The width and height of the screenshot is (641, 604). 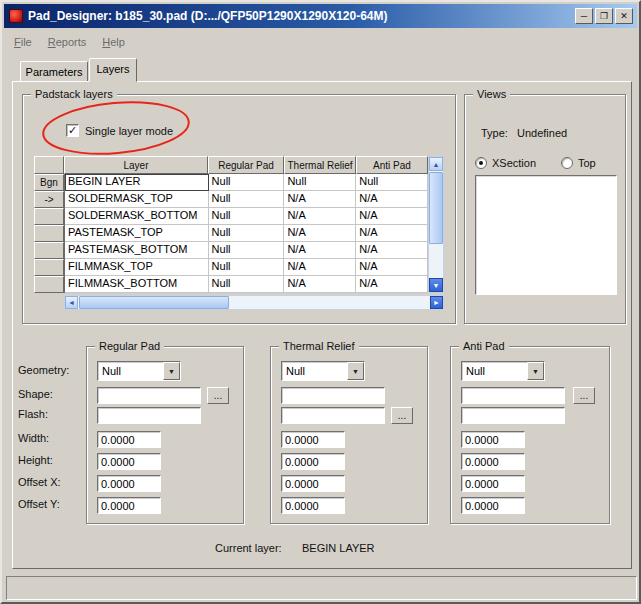 I want to click on xsection-radio, so click(x=481, y=163).